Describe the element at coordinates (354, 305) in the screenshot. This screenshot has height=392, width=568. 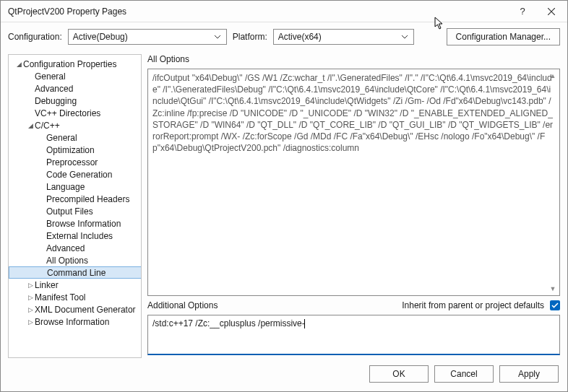
I see `additional-options-header: Additional Options Inherit from parent o…` at that location.